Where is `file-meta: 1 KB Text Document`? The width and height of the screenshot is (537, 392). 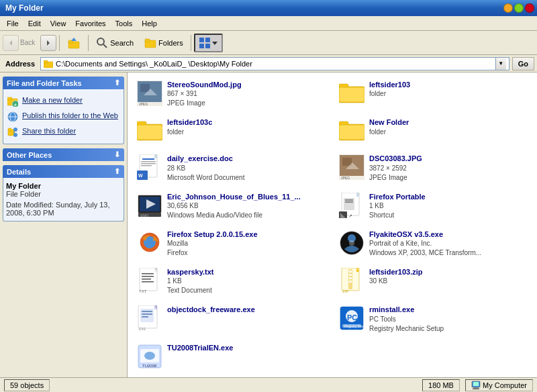 file-meta: 1 KB Text Document is located at coordinates (247, 286).